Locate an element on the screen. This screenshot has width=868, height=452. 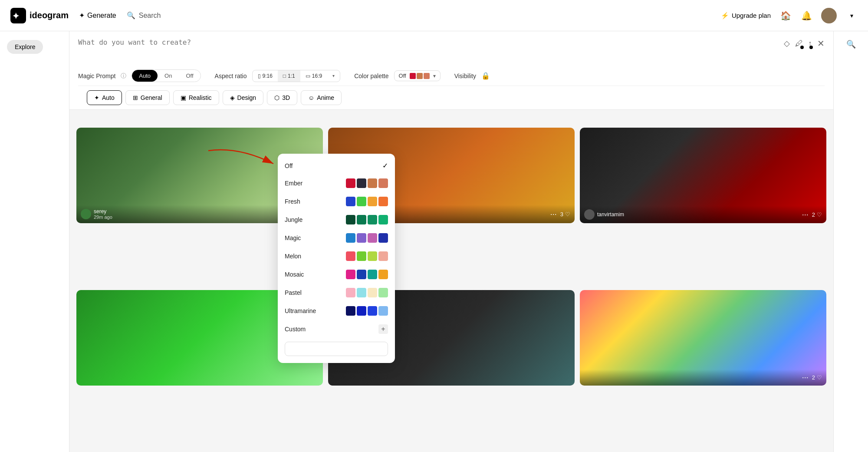
style-realistic-tab: ▣ Realistic is located at coordinates (196, 98).